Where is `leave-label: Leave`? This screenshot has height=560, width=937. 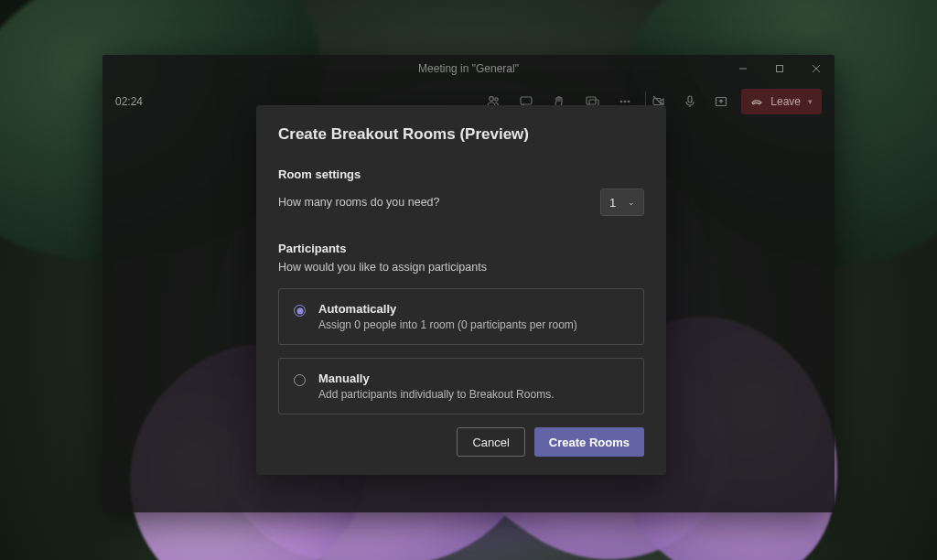
leave-label: Leave is located at coordinates (785, 102).